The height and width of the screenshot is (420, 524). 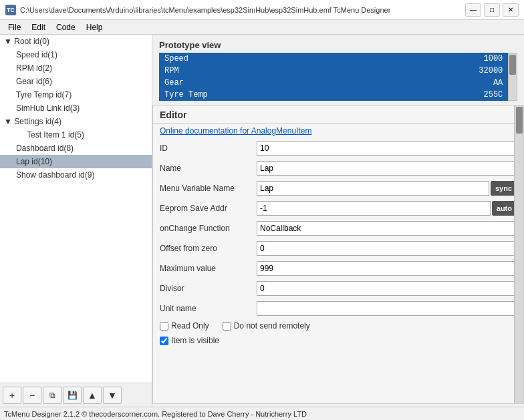 What do you see at coordinates (155, 414) in the screenshot?
I see `status-text: TcMenu Designer 2.1.2 © thecoderscorner.…` at bounding box center [155, 414].